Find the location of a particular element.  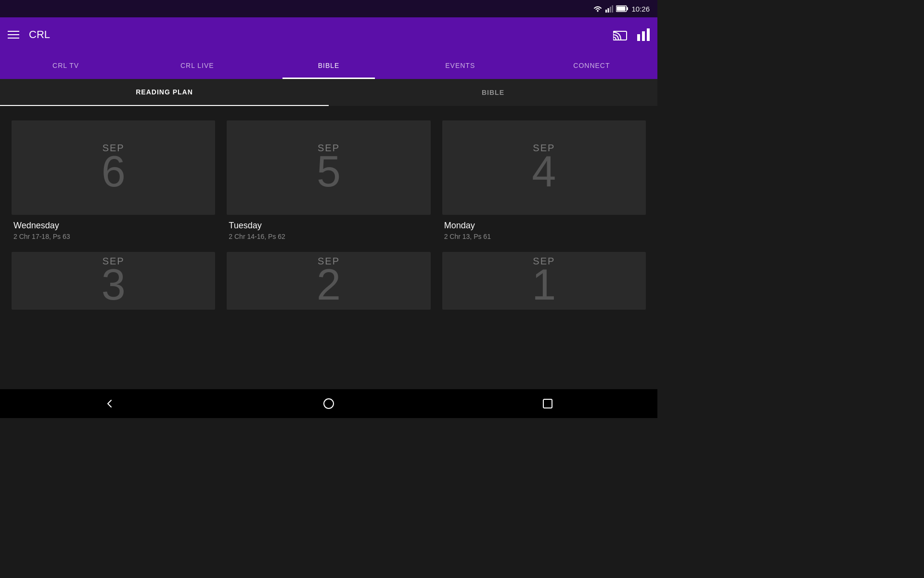

nav-tabs: CRL TV CRL LIVE BIBLE EVENTS CONNECT is located at coordinates (329, 66).